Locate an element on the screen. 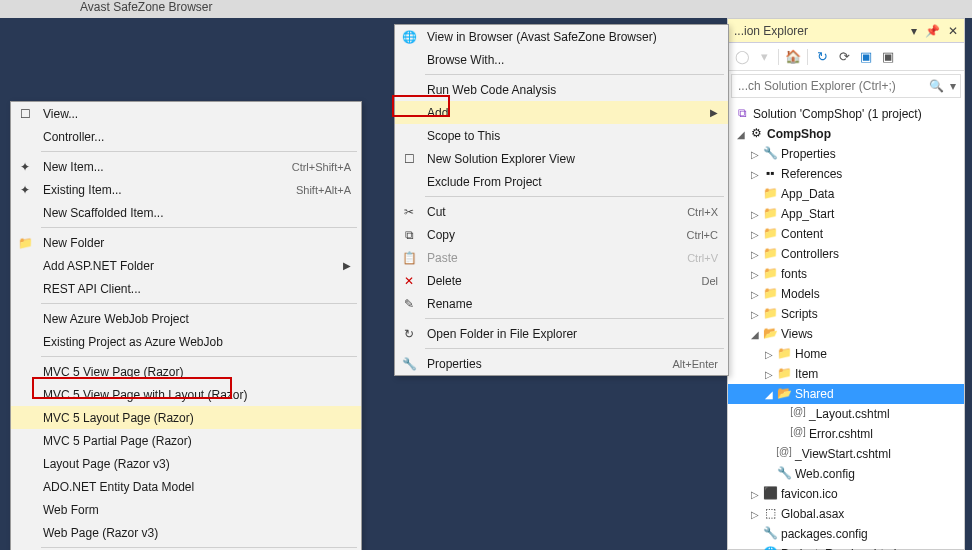 The image size is (972, 550). add-submenu-item: ✦Existing Item...Shift+Alt+A is located at coordinates (186, 190).